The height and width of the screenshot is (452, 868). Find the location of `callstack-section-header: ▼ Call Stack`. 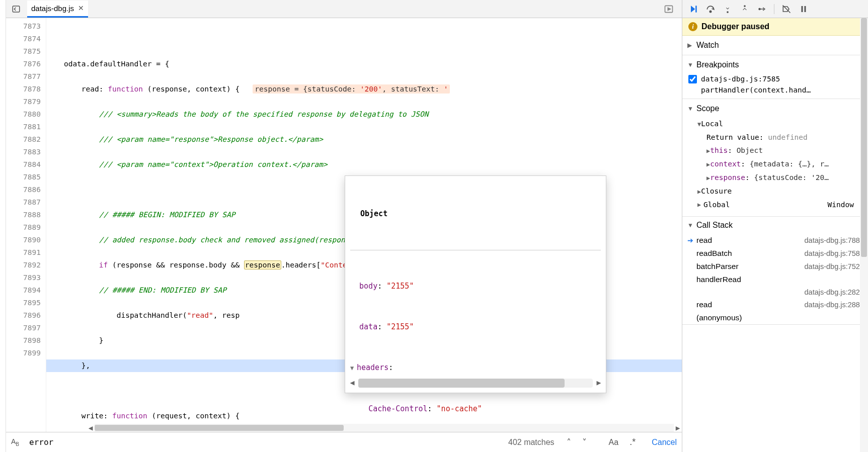

callstack-section-header: ▼ Call Stack is located at coordinates (775, 225).